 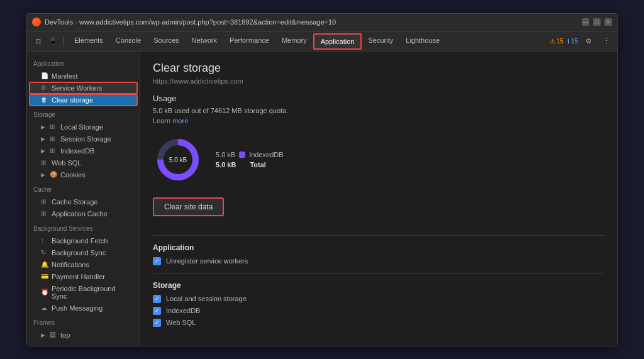 I want to click on learn-more-link: Learn more, so click(x=379, y=121).